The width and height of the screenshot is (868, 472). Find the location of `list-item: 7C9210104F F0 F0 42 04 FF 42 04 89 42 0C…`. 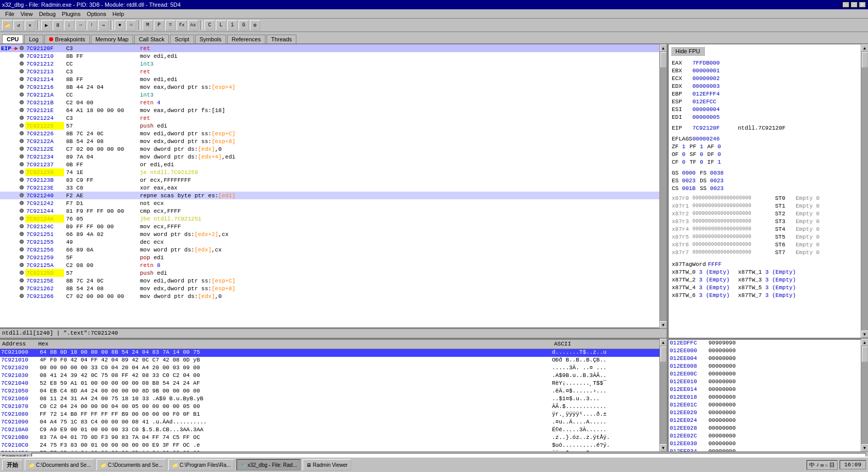

list-item: 7C9210104F F0 F0 42 04 FF 42 04 89 42 0C… is located at coordinates (329, 360).